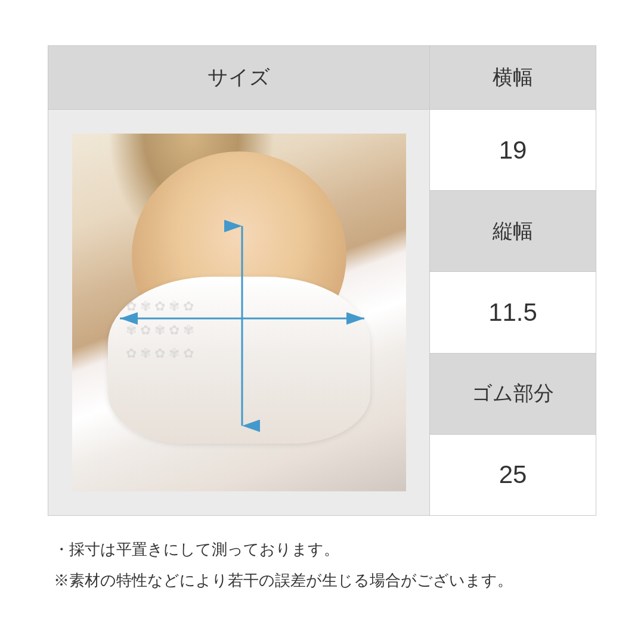 This screenshot has height=644, width=644. What do you see at coordinates (513, 312) in the screenshot?
I see `height-value: 11.5` at bounding box center [513, 312].